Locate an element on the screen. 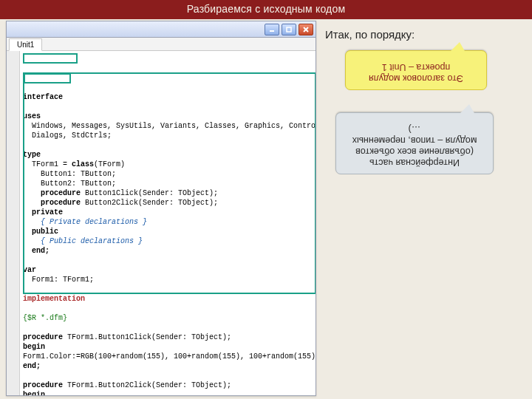  window-titlebar is located at coordinates (161, 30).